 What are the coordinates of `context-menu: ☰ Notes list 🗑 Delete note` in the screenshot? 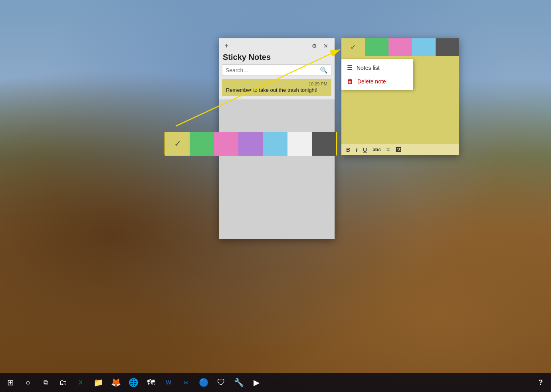 It's located at (377, 74).